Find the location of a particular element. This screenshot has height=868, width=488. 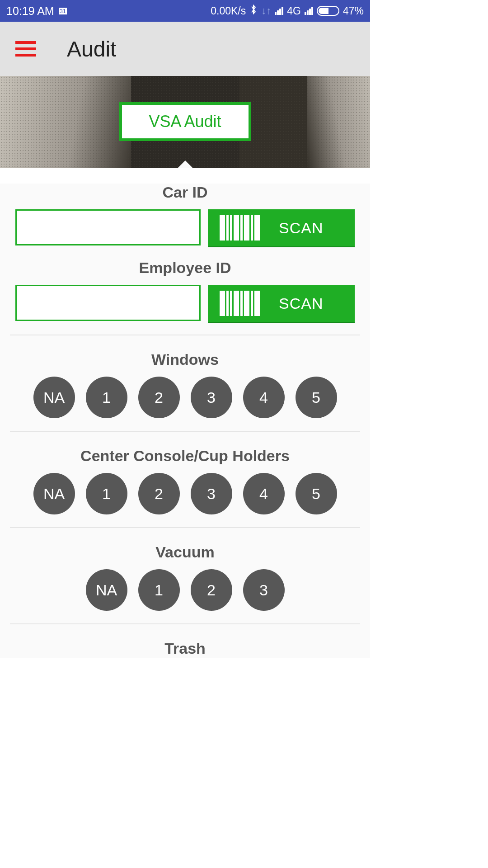

hero-image: VSA Audit is located at coordinates (185, 122).